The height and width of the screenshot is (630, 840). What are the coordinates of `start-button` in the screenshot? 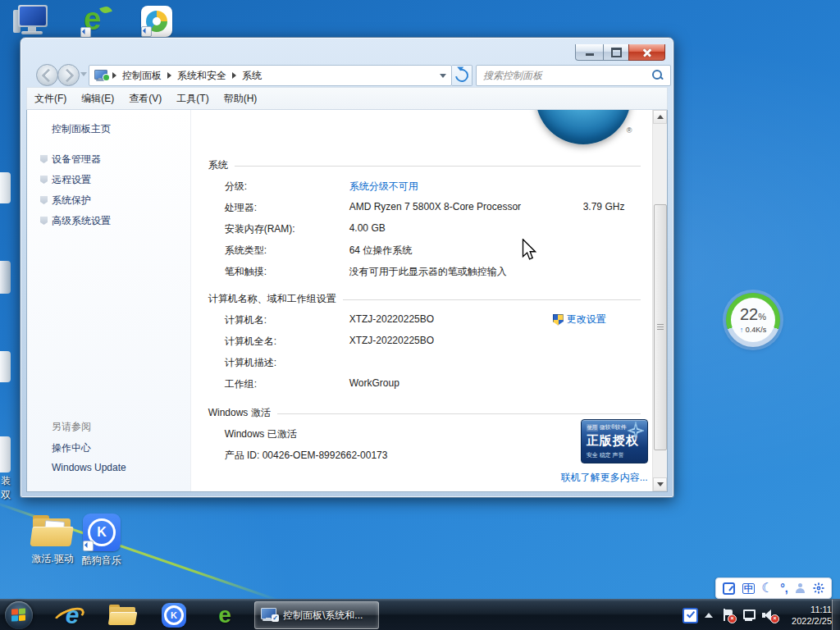 It's located at (19, 615).